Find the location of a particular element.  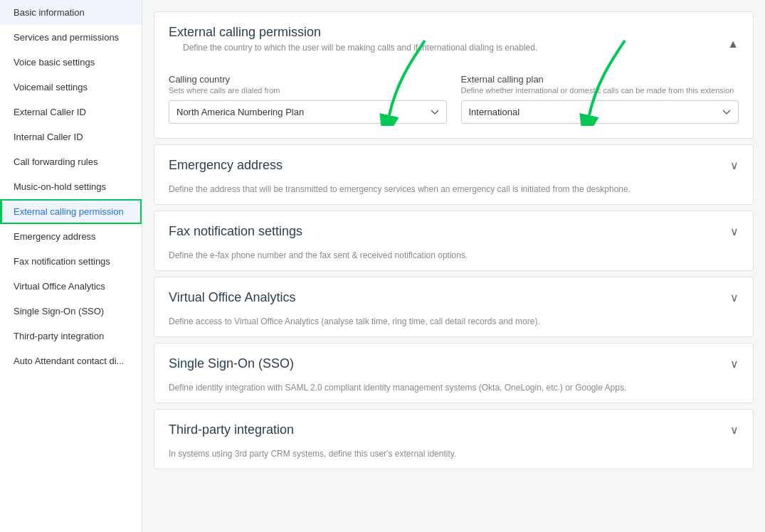

calling-country-sublabel: Sets where calls are dialed from is located at coordinates (307, 90).